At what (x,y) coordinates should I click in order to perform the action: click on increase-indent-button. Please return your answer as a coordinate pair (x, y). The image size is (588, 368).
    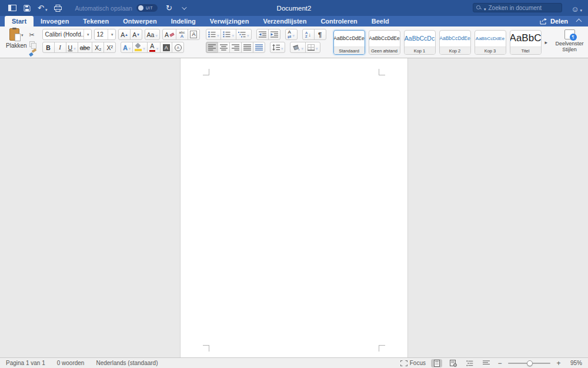
    Looking at the image, I should click on (274, 34).